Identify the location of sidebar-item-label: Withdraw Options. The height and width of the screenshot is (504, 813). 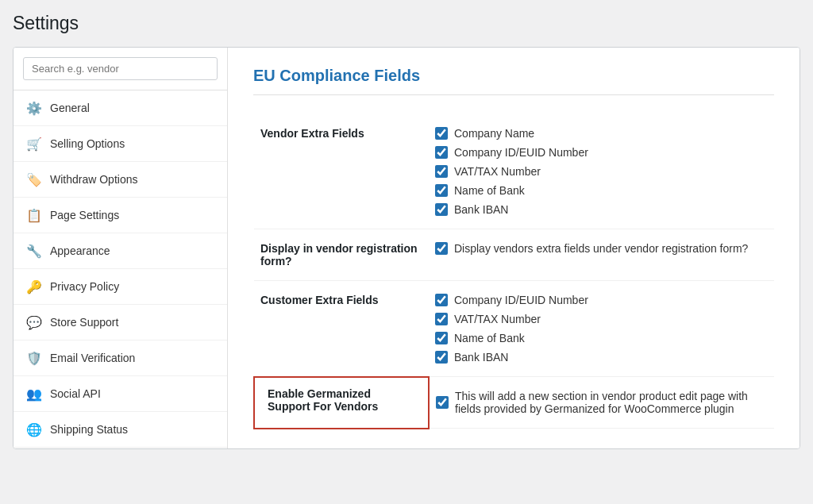
(94, 179).